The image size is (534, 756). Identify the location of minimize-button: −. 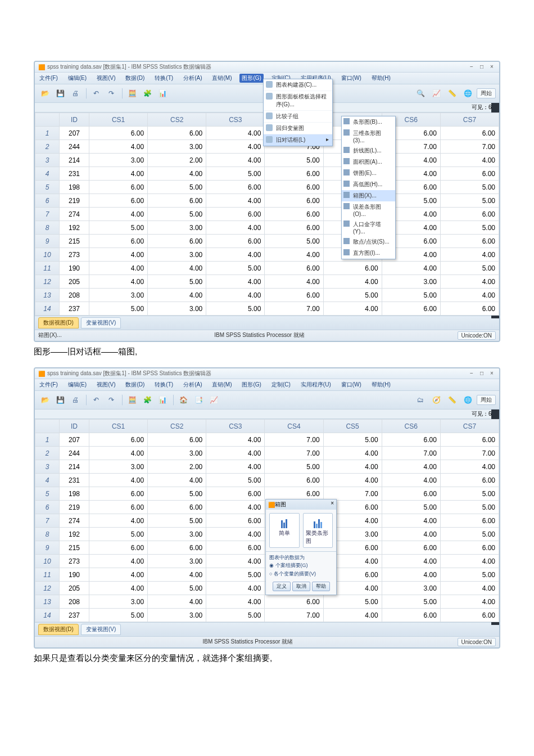
(472, 374).